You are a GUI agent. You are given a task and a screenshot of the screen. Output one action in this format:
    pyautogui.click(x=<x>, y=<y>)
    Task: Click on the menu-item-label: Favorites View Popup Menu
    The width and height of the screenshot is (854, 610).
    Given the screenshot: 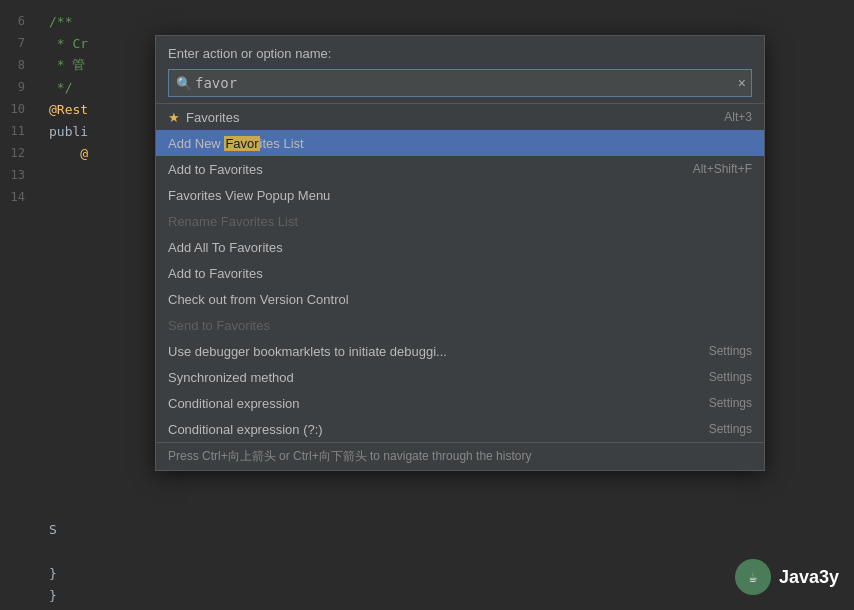 What is the action you would take?
    pyautogui.click(x=249, y=196)
    